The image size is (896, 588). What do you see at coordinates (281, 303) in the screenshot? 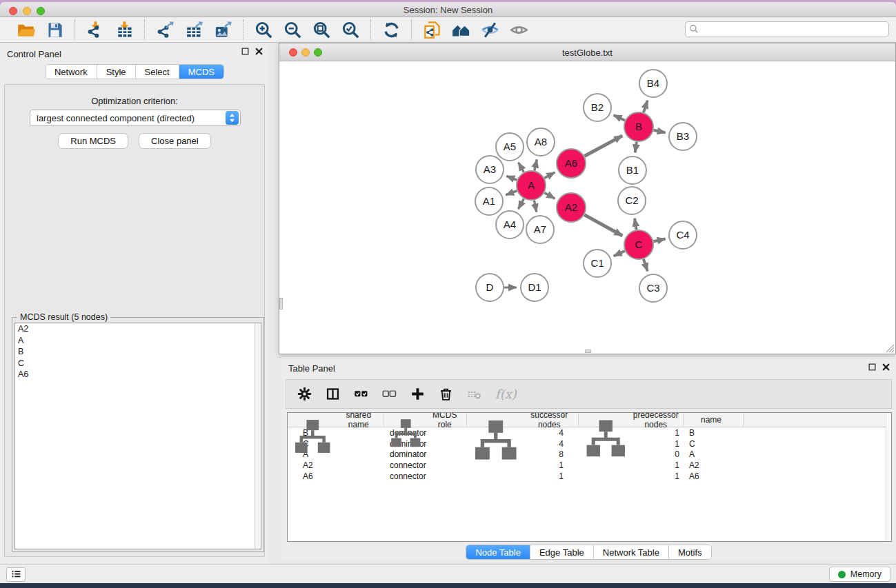
I see `network-vscroll-thumb` at bounding box center [281, 303].